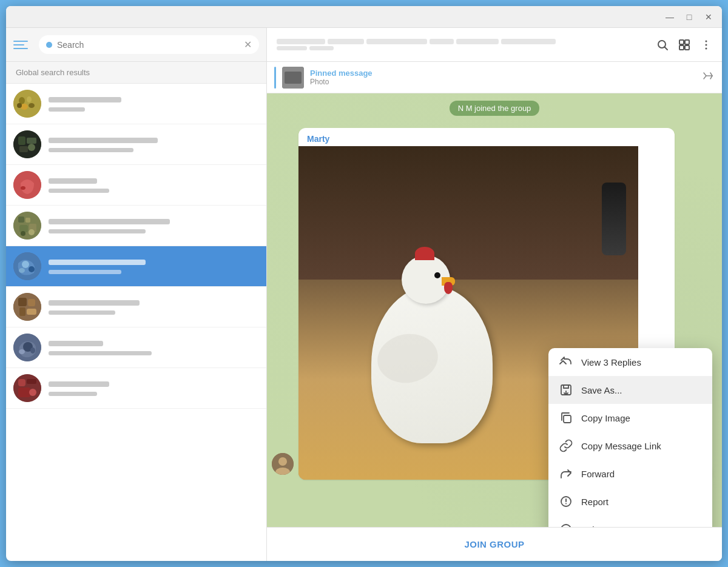  I want to click on pinned-bar: Pinned message Photo, so click(494, 78).